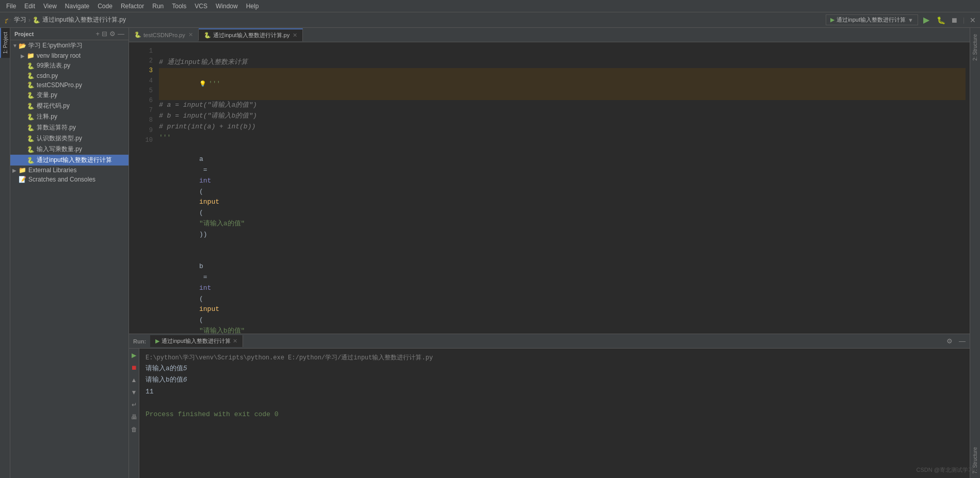 The width and height of the screenshot is (980, 478). I want to click on hide-icon: —, so click(121, 34).